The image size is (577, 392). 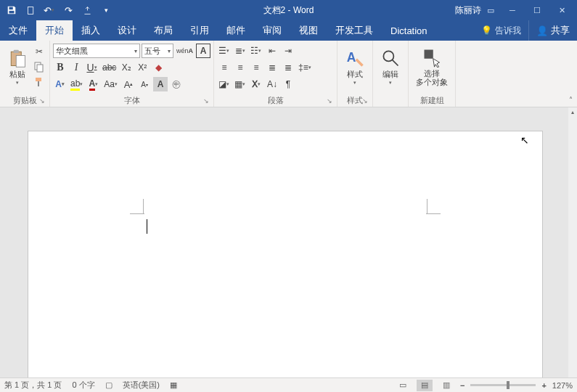 I want to click on cut-icon: ✂, so click(x=39, y=52).